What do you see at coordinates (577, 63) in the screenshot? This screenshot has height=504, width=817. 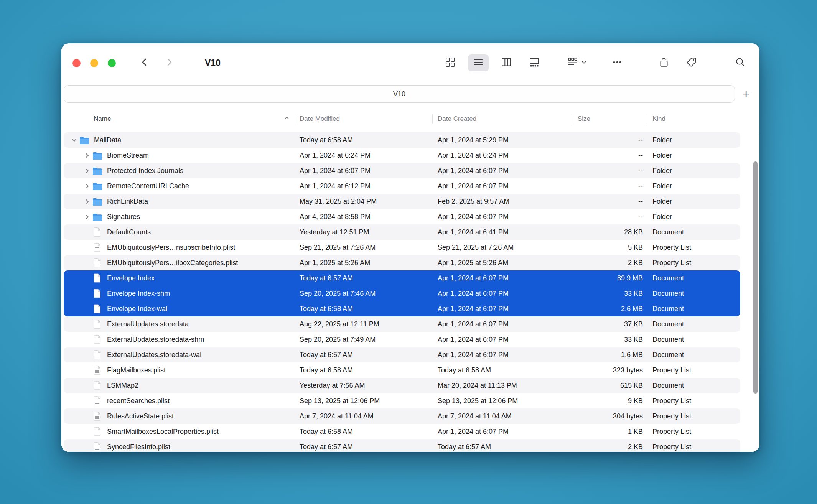 I see `group-by-button` at bounding box center [577, 63].